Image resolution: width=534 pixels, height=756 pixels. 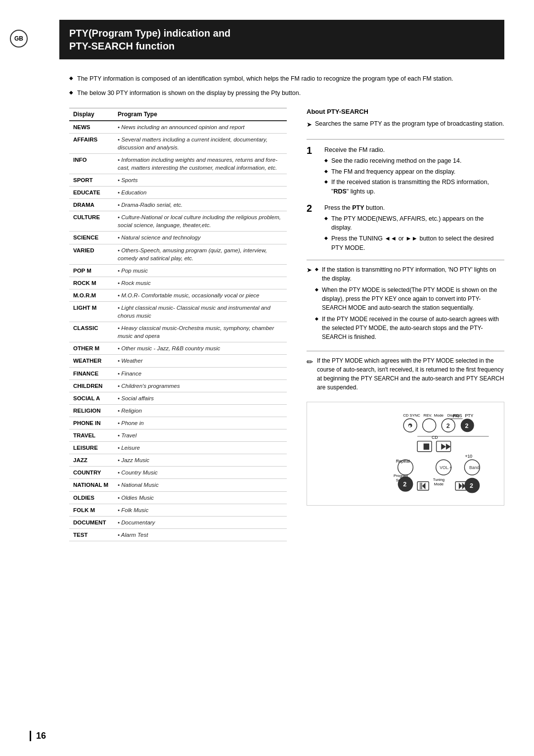 I want to click on step-1-content: Receive the FM radio. See the radio rece…, so click(x=414, y=171).